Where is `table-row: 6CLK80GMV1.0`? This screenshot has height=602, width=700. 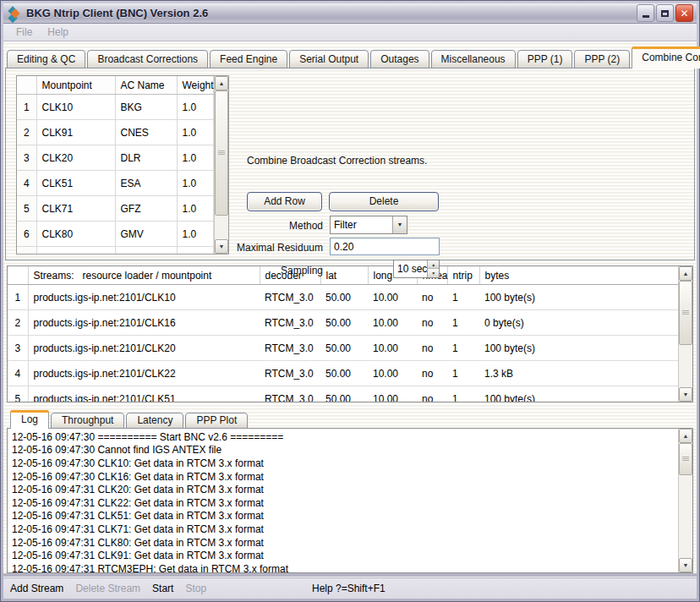 table-row: 6CLK80GMV1.0 is located at coordinates (115, 234).